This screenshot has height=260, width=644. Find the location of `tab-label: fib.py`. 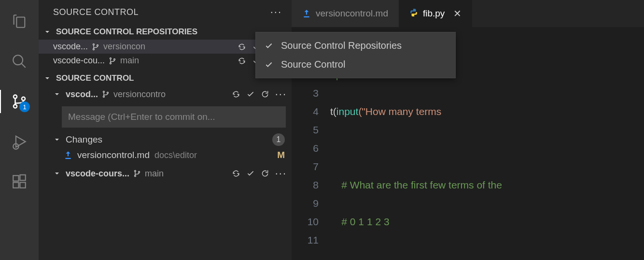

tab-label: fib.py is located at coordinates (434, 14).